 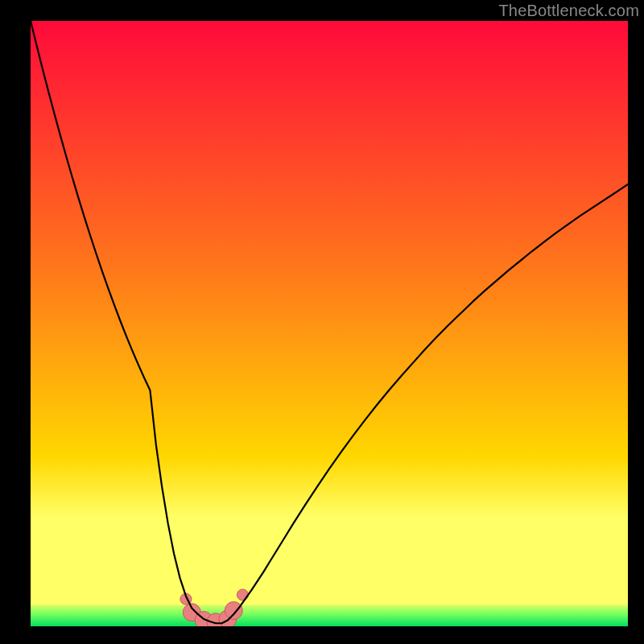 What do you see at coordinates (568, 11) in the screenshot?
I see `watermark-text: TheBottleneck.com` at bounding box center [568, 11].